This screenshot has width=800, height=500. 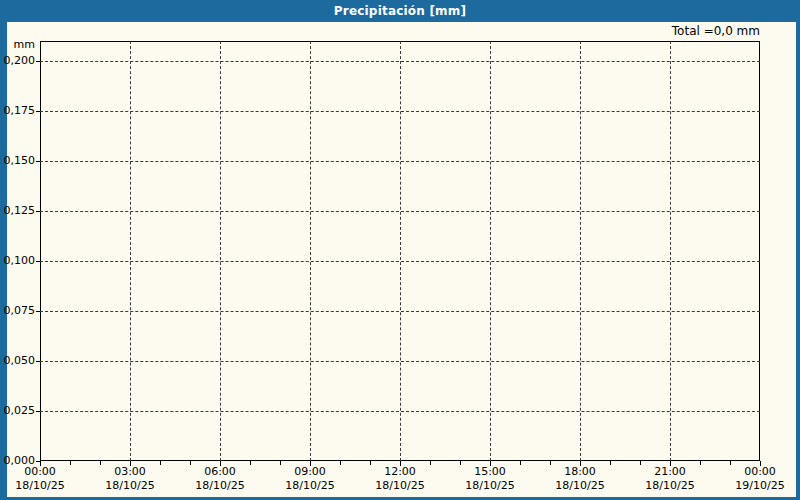 What do you see at coordinates (18, 210) in the screenshot?
I see `y-tick-label: 0,125` at bounding box center [18, 210].